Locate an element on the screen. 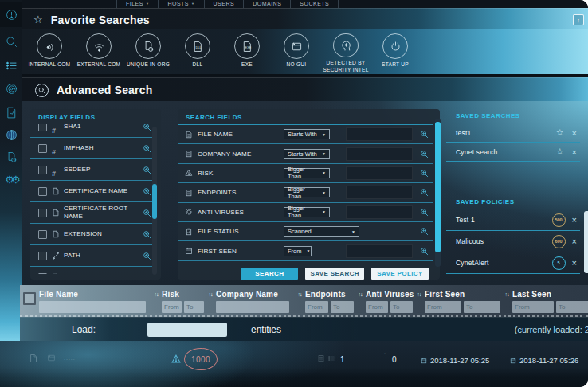  favorite-start-up: START UP is located at coordinates (395, 52).